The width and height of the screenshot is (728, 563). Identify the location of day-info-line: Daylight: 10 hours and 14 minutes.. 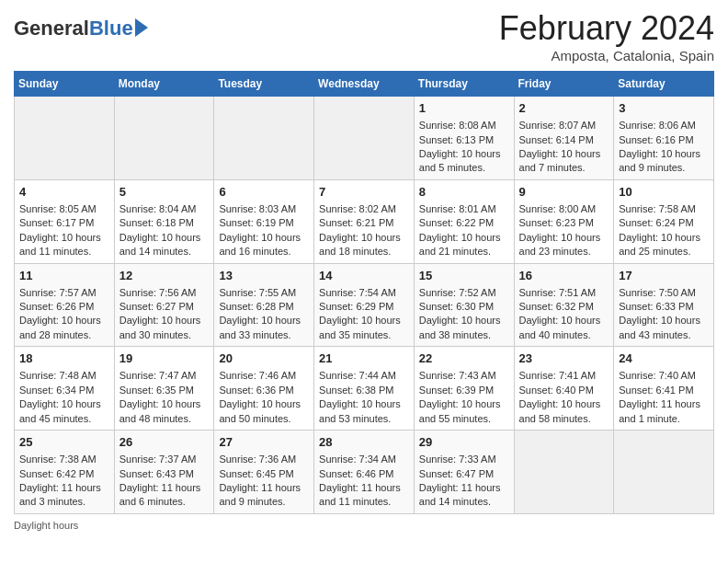
(165, 245).